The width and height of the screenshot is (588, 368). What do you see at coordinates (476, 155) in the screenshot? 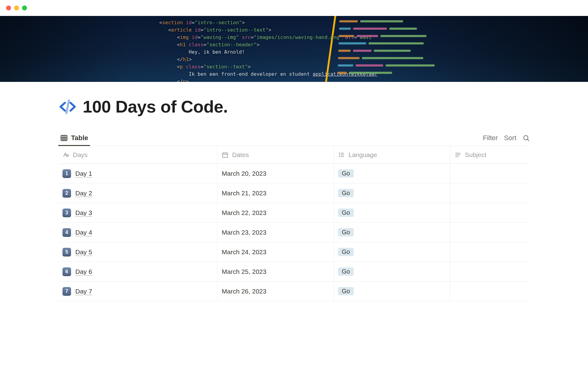
I see `column-label: Subject` at bounding box center [476, 155].